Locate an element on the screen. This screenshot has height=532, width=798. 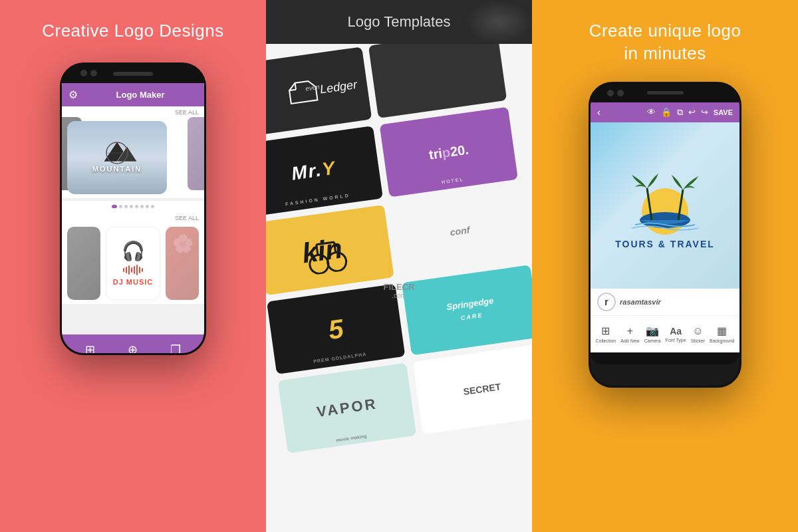
dj-text: DJ MUSIC is located at coordinates (133, 282).